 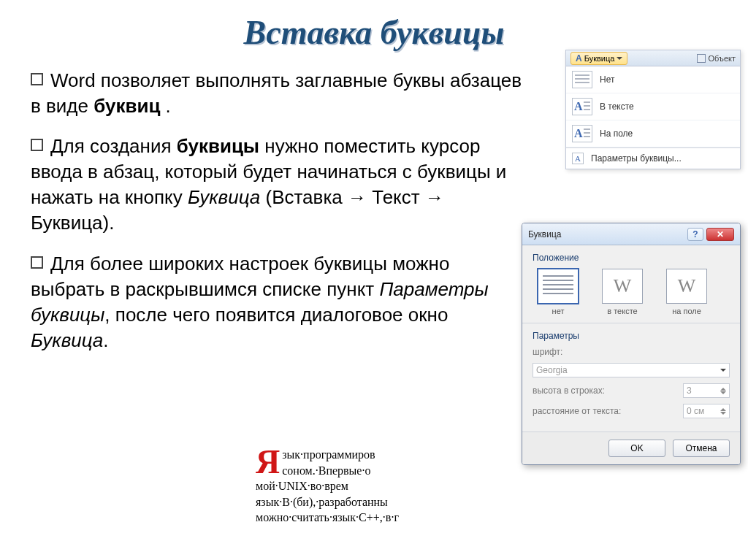 What do you see at coordinates (622, 286) in the screenshot?
I see `pos-in-text-icon: W` at bounding box center [622, 286].